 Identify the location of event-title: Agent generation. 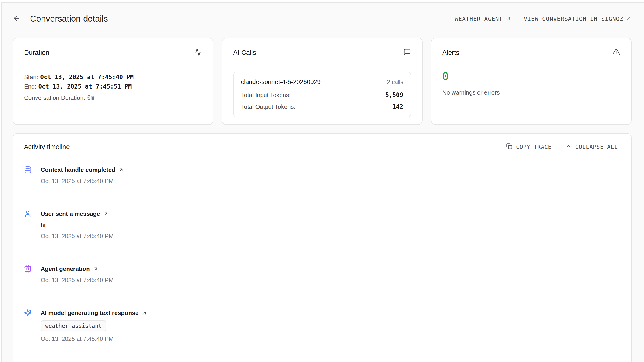
(65, 269).